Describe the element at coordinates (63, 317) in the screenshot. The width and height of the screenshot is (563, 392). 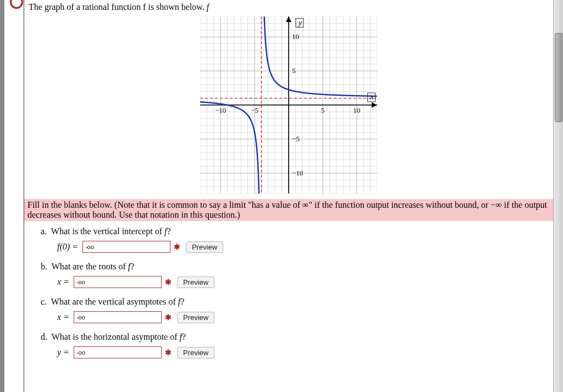
I see `lhs-c: x =` at that location.